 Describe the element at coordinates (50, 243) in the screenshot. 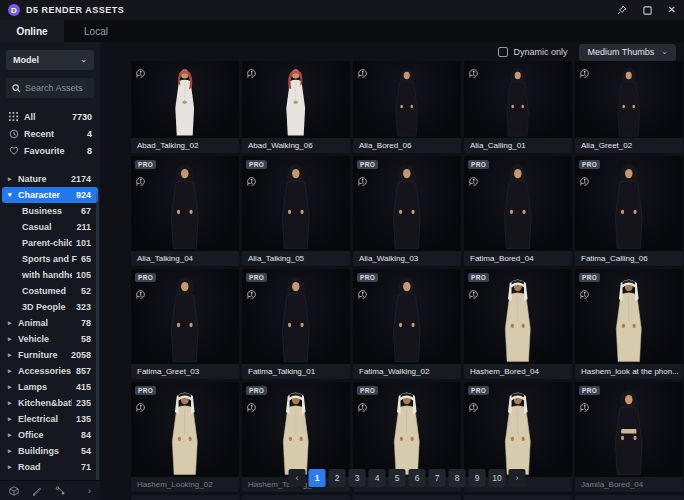

I see `sidebar-item-parent-child: Parent-child101` at that location.